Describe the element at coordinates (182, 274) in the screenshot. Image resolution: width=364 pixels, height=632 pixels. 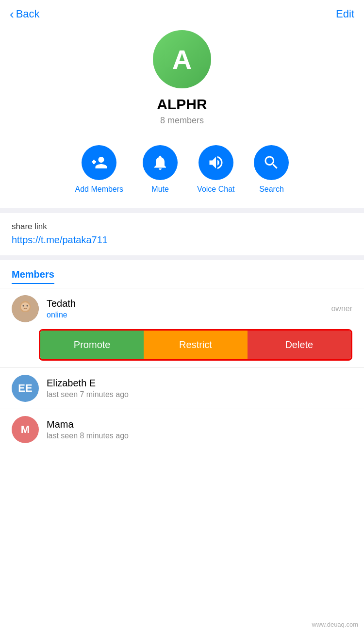
I see `members-header: Members` at that location.